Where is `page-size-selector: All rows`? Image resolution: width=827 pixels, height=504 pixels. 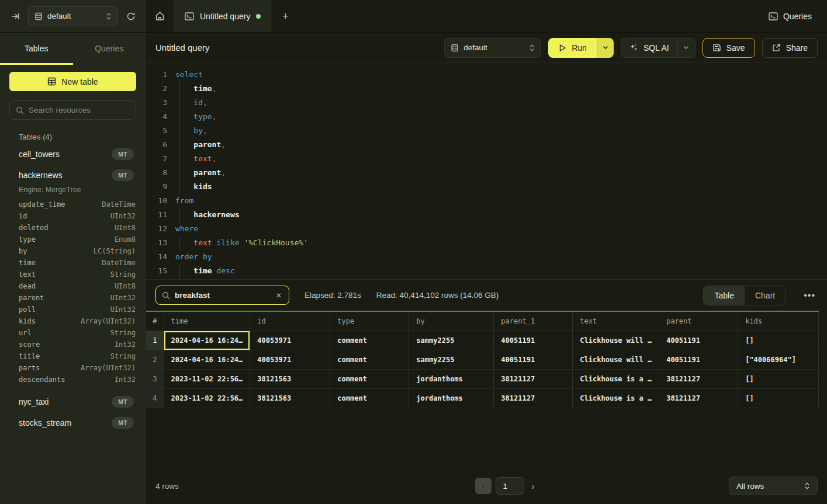 page-size-selector: All rows is located at coordinates (773, 486).